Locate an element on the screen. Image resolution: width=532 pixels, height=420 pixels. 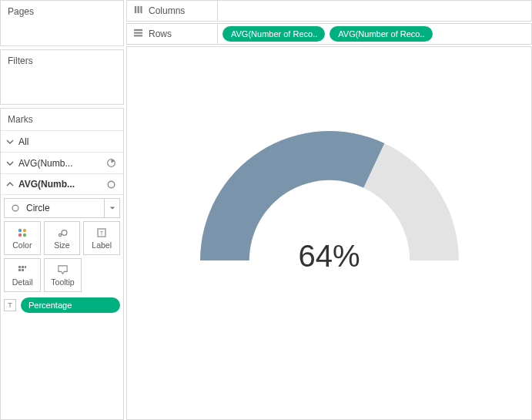
columns-shelf: Columns is located at coordinates (330, 11).